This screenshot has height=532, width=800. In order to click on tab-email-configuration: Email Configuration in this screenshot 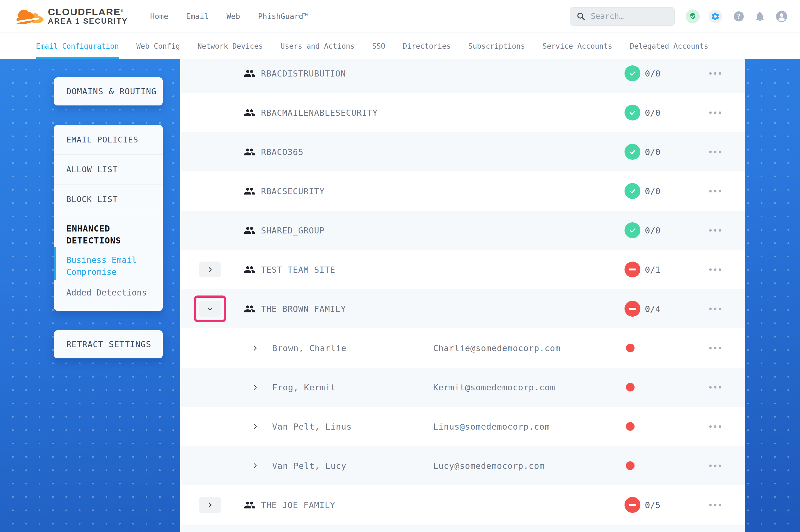, I will do `click(77, 46)`.